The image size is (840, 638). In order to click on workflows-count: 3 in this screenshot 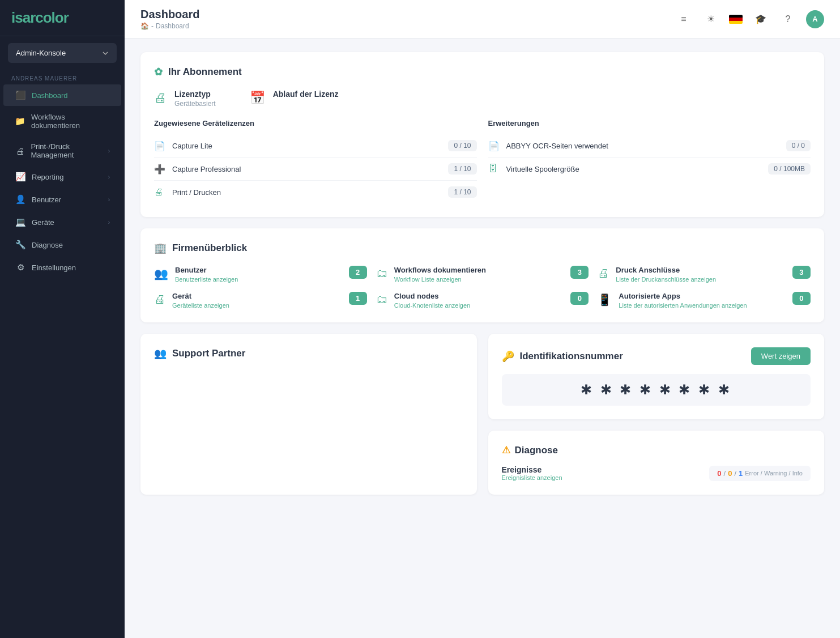, I will do `click(579, 272)`.